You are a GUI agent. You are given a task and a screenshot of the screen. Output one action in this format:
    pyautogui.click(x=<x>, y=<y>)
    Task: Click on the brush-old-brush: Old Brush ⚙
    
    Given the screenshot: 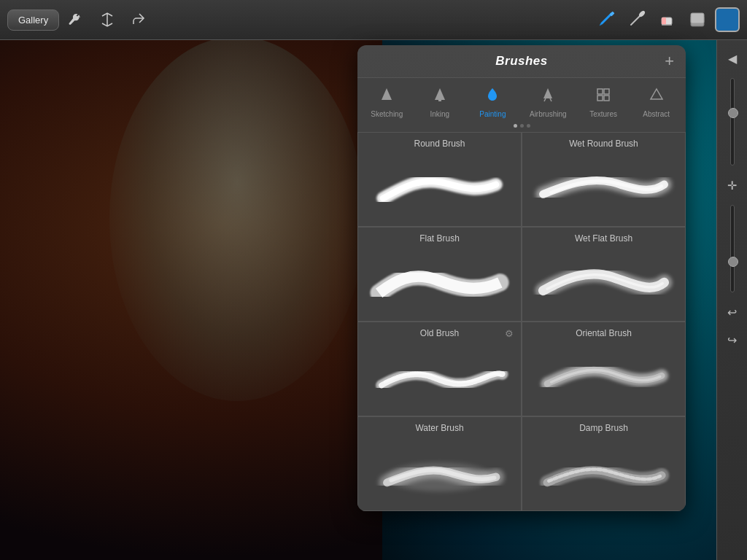 What is the action you would take?
    pyautogui.click(x=439, y=369)
    